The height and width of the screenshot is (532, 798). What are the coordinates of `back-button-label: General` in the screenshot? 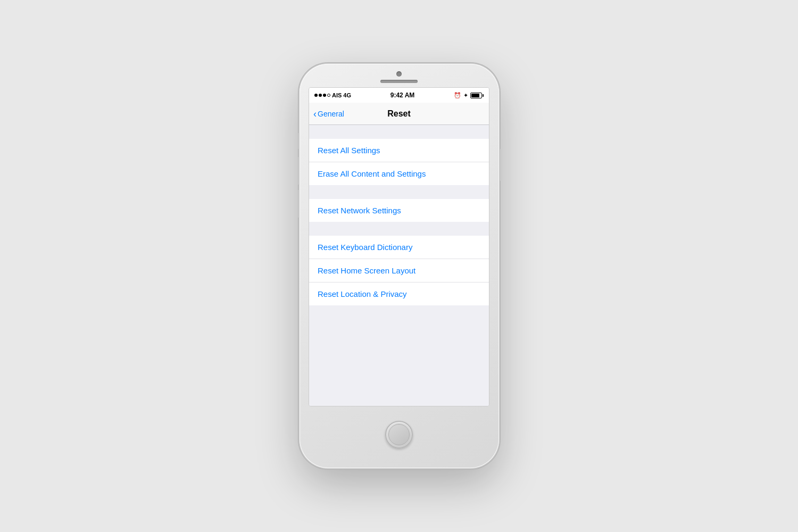 It's located at (331, 114).